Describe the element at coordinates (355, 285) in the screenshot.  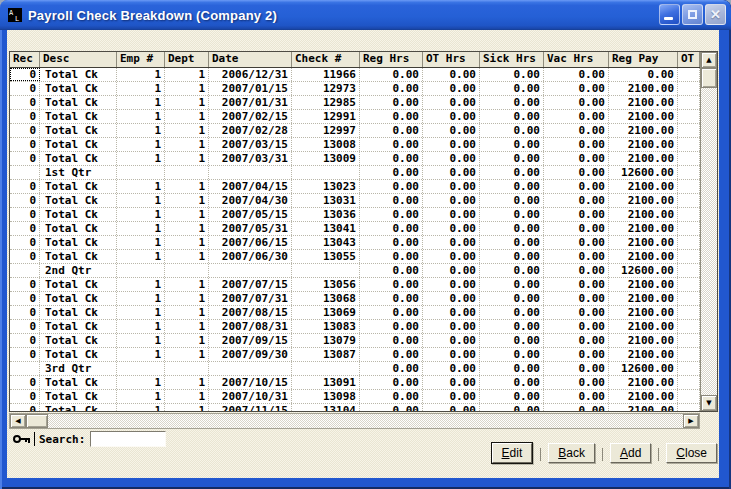
I see `table-row: 0Total Ck112007/07/15130560.000.000.000.…` at that location.